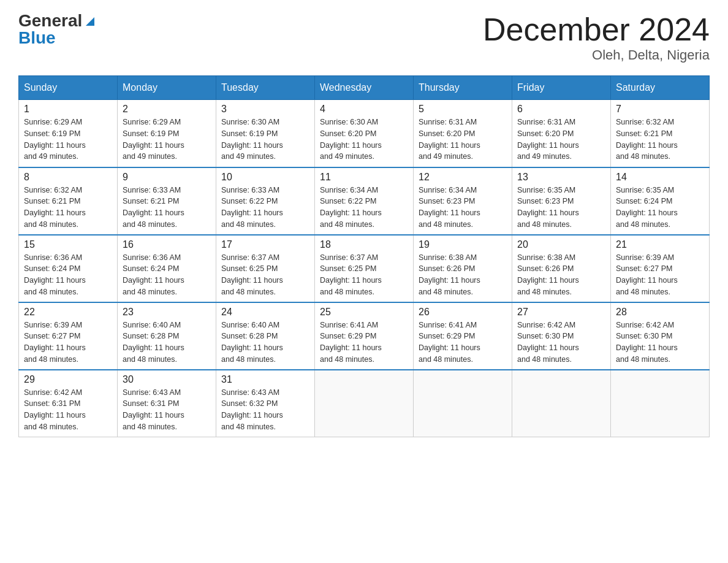 This screenshot has width=728, height=563. What do you see at coordinates (364, 88) in the screenshot?
I see `col-wednesday: Wednesday` at bounding box center [364, 88].